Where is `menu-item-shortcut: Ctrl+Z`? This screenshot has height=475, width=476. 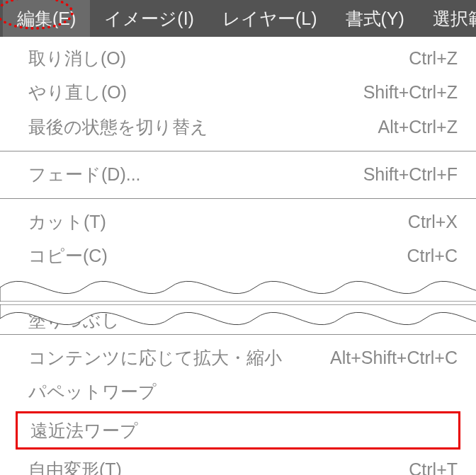
menu-item-shortcut: Ctrl+Z is located at coordinates (434, 58).